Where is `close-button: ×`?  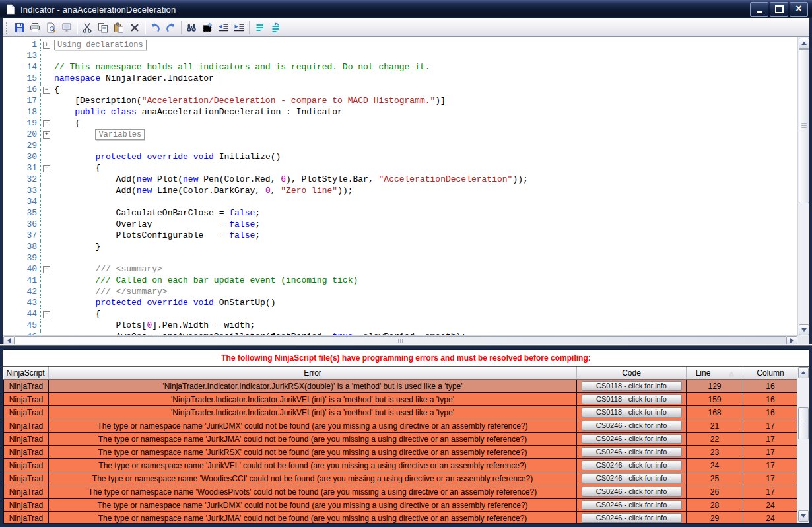
close-button: × is located at coordinates (799, 9).